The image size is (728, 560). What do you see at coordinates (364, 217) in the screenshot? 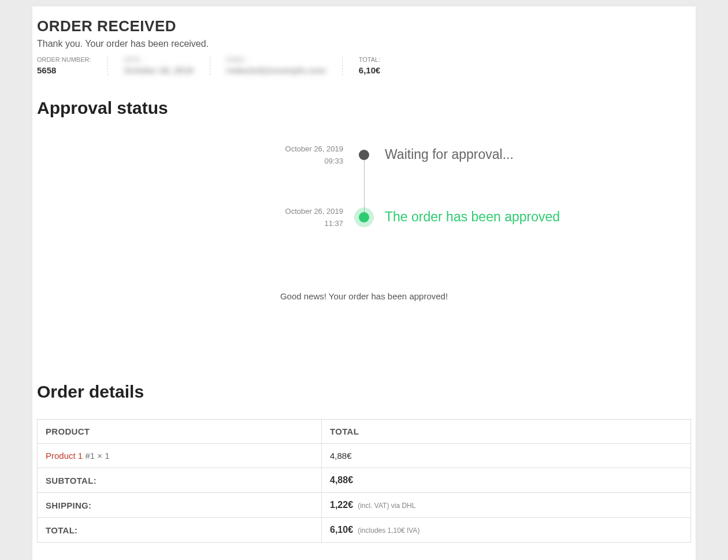
I see `timeline-event-approved: October 26, 2019 11:37 The order has bee…` at bounding box center [364, 217].